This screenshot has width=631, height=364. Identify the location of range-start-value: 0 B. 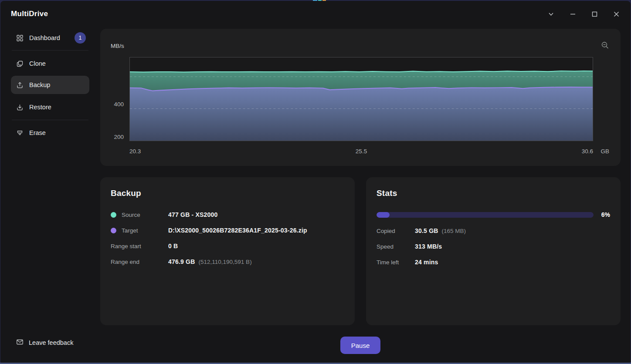
(173, 246).